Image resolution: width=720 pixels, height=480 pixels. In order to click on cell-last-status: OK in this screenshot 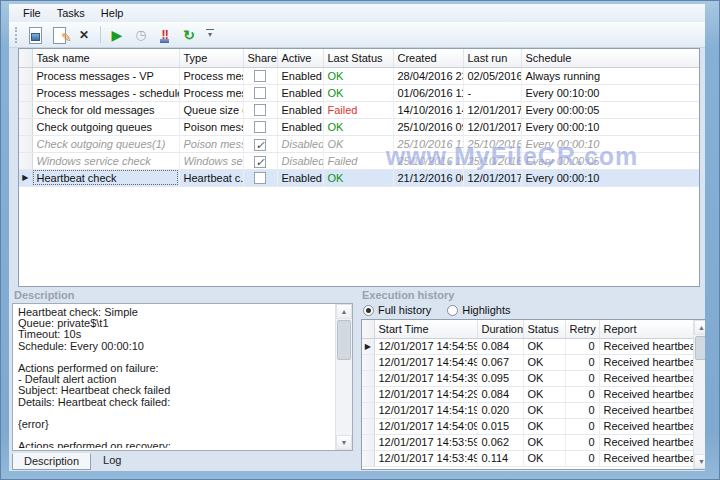, I will do `click(358, 92)`.